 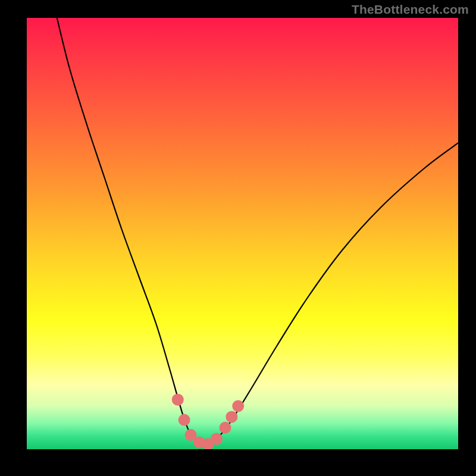 I want to click on marker-group, so click(x=208, y=421).